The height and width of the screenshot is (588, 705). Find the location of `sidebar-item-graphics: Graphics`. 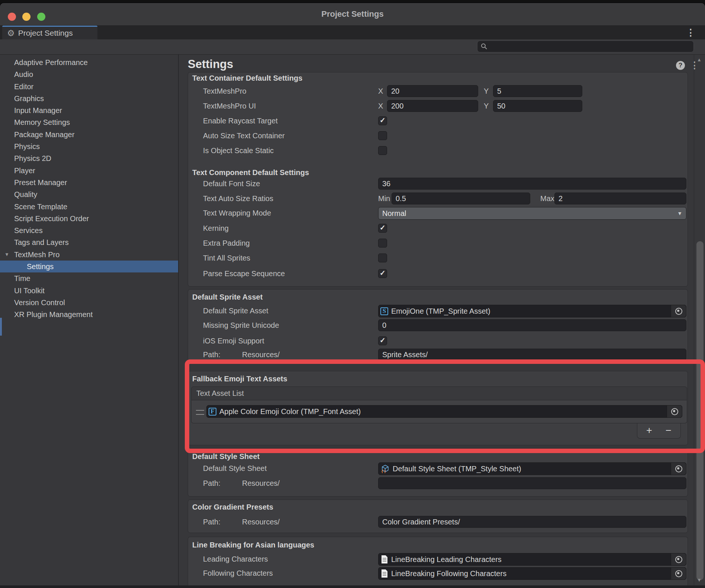

sidebar-item-graphics: Graphics is located at coordinates (89, 98).